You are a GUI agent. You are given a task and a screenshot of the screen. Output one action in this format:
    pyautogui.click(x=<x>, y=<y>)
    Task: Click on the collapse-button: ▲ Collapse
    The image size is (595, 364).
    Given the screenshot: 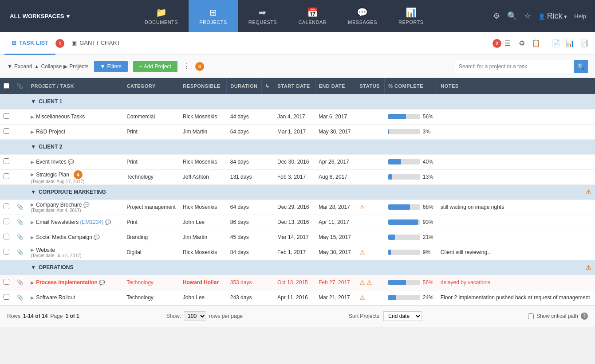 What is the action you would take?
    pyautogui.click(x=48, y=67)
    